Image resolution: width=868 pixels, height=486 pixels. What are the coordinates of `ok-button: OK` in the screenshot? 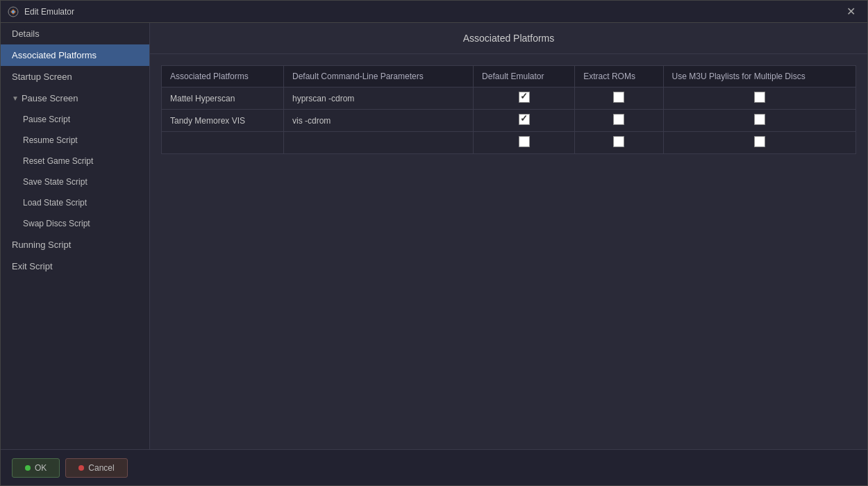 It's located at (36, 468).